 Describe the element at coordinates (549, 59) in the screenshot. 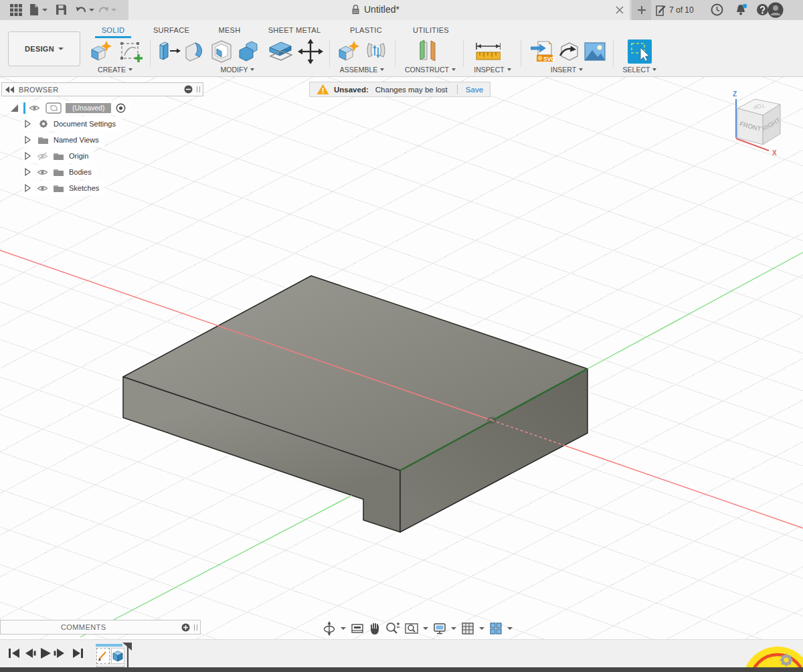

I see `svg-text: SVG` at that location.